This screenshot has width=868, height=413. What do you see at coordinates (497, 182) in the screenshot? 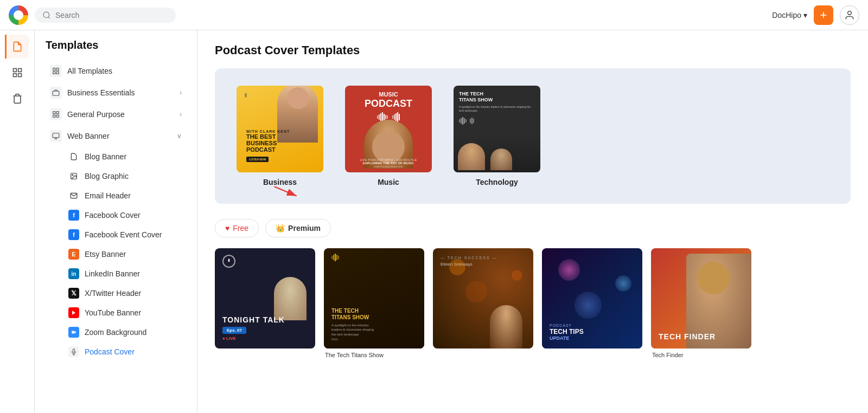
I see `category-technology-label: Technology` at bounding box center [497, 182].